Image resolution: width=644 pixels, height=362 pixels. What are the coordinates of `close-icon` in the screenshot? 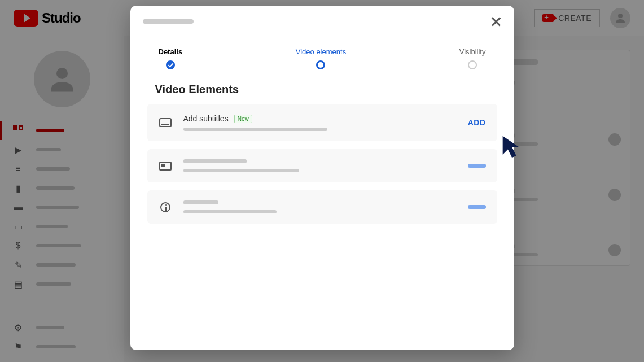 It's located at (496, 21).